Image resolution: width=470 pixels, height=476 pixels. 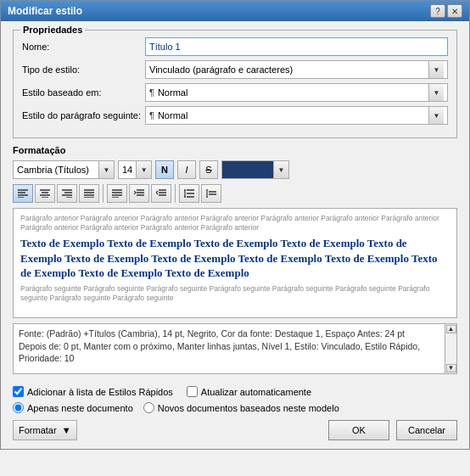 I want to click on color-swatch, so click(x=248, y=170).